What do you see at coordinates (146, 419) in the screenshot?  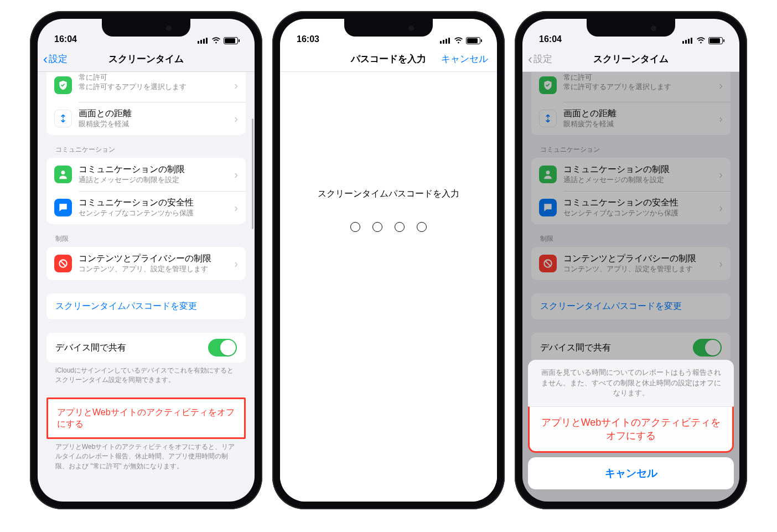 I see `row-turn-off-activity: アプリとWebサイトのアクティビティをオフにする` at bounding box center [146, 419].